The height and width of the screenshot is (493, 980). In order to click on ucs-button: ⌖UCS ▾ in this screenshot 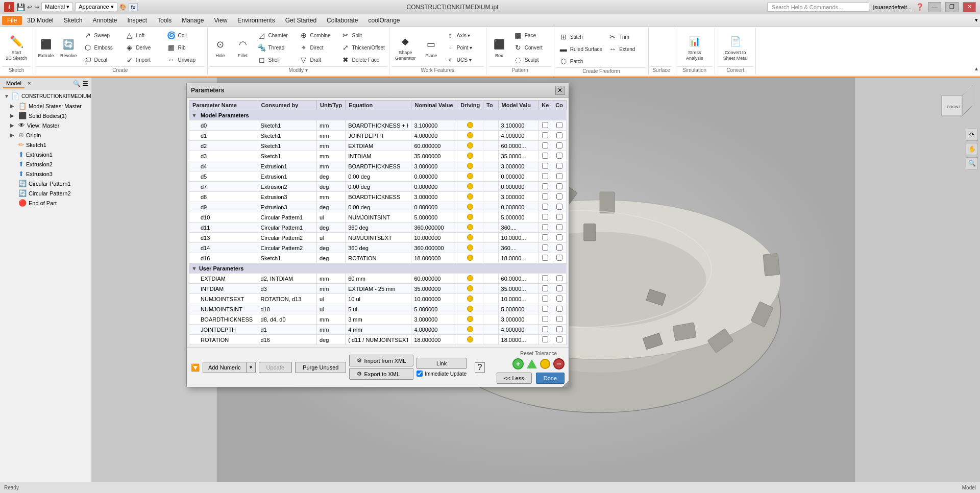, I will do `click(463, 60)`.